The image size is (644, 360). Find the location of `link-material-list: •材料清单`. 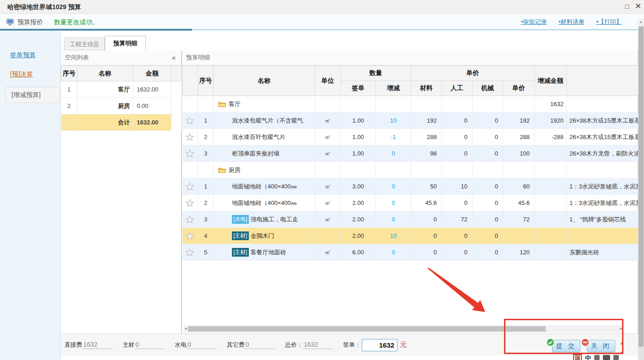

link-material-list: •材料清单 is located at coordinates (572, 22).